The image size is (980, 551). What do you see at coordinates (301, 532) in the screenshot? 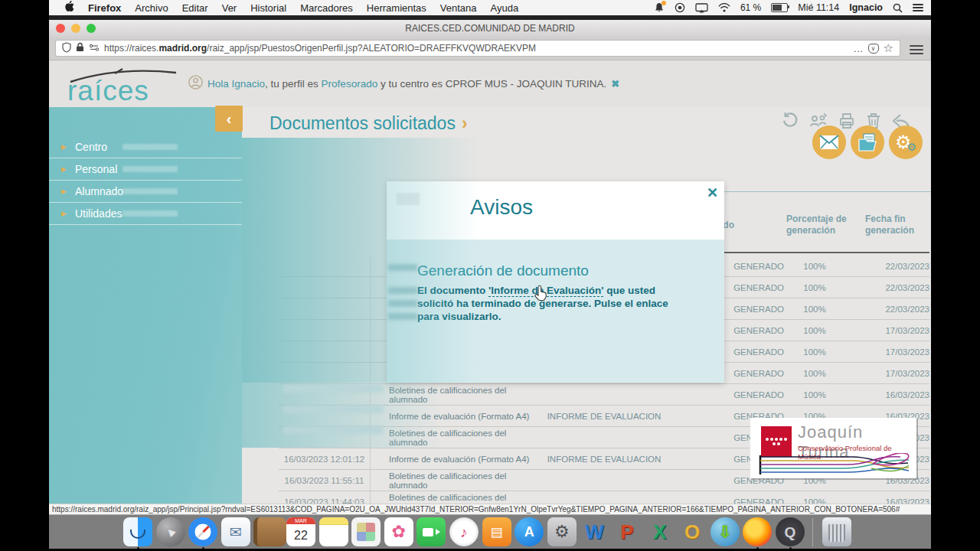
I see `calendar-dock-icon: MAR22` at bounding box center [301, 532].